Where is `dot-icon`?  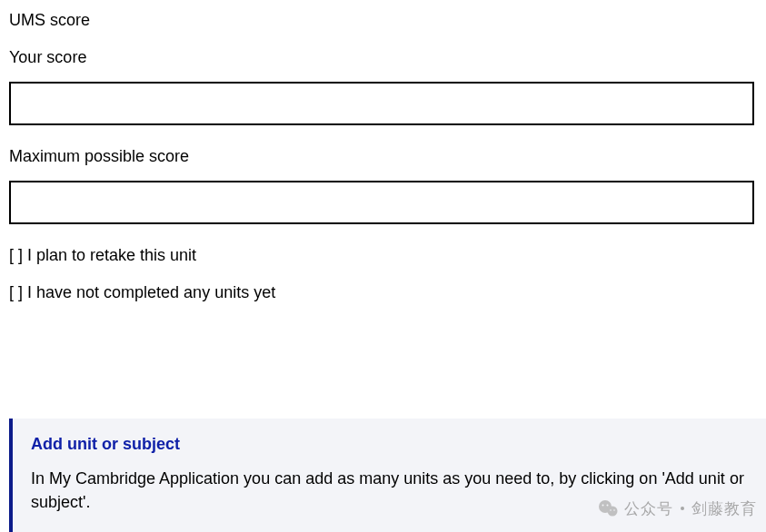
dot-icon is located at coordinates (682, 508).